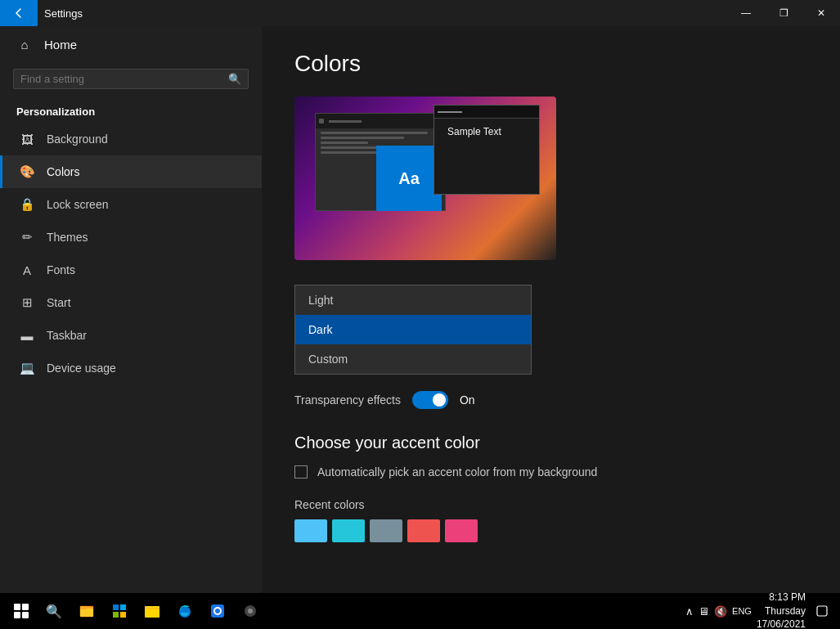 The image size is (840, 629). I want to click on taskbar-time: 8:13 PM, so click(781, 597).